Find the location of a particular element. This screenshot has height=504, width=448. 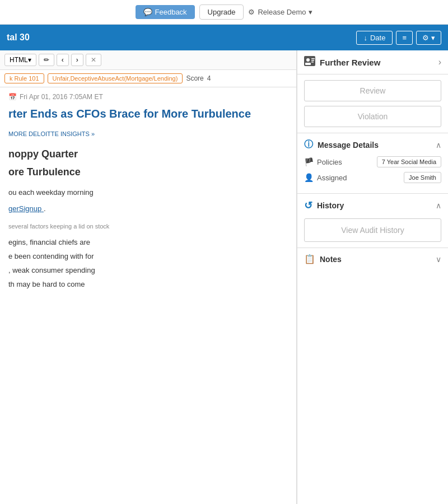

view-audit-label: View Audit History is located at coordinates (373, 230).